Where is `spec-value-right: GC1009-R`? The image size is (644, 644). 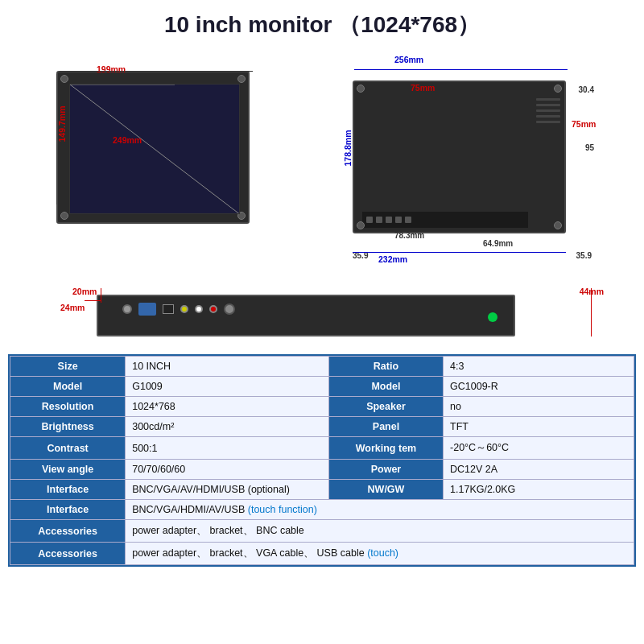 spec-value-right: GC1009-R is located at coordinates (539, 386).